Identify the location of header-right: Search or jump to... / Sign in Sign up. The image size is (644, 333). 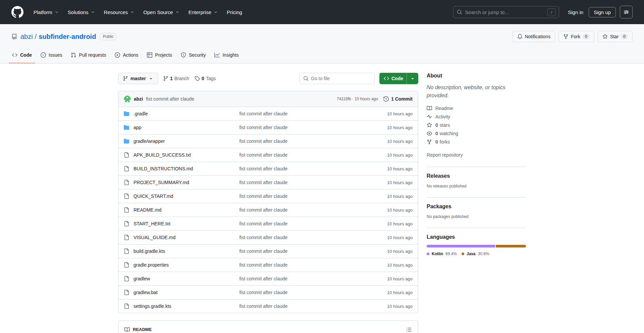
(543, 12).